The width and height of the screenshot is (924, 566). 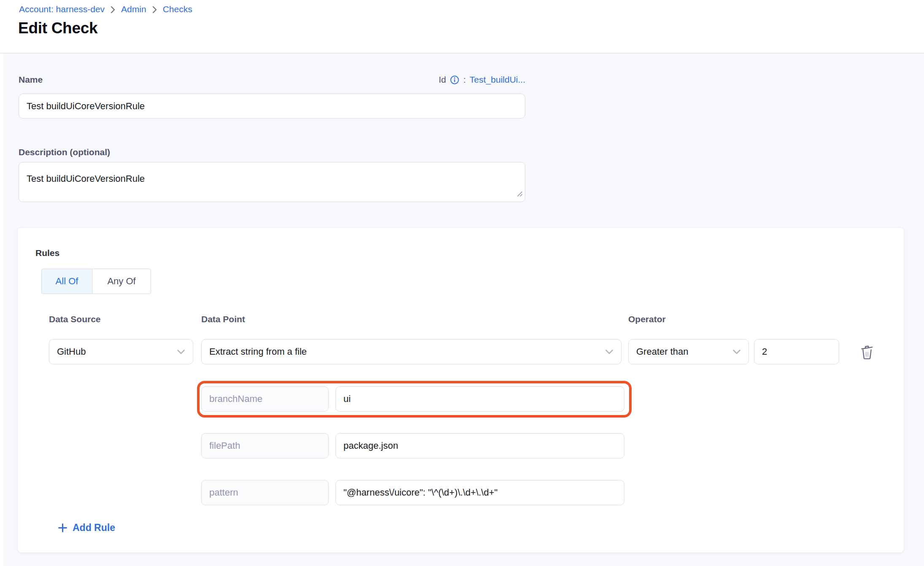 I want to click on arg-value-filepath-input, so click(x=480, y=446).